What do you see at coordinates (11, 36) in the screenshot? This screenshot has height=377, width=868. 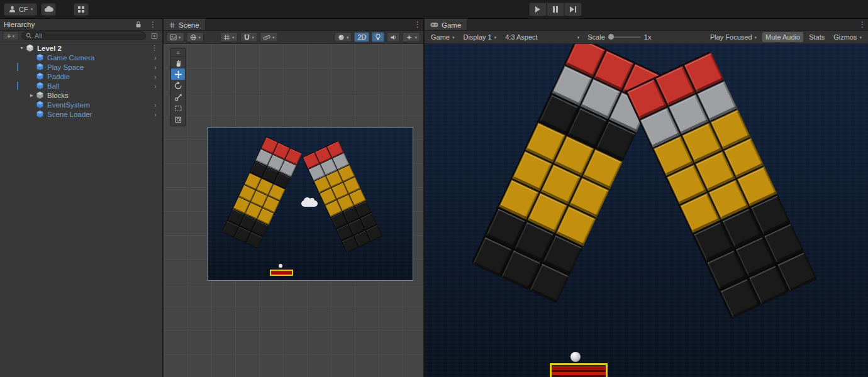 I see `add-object-button: + ▾` at bounding box center [11, 36].